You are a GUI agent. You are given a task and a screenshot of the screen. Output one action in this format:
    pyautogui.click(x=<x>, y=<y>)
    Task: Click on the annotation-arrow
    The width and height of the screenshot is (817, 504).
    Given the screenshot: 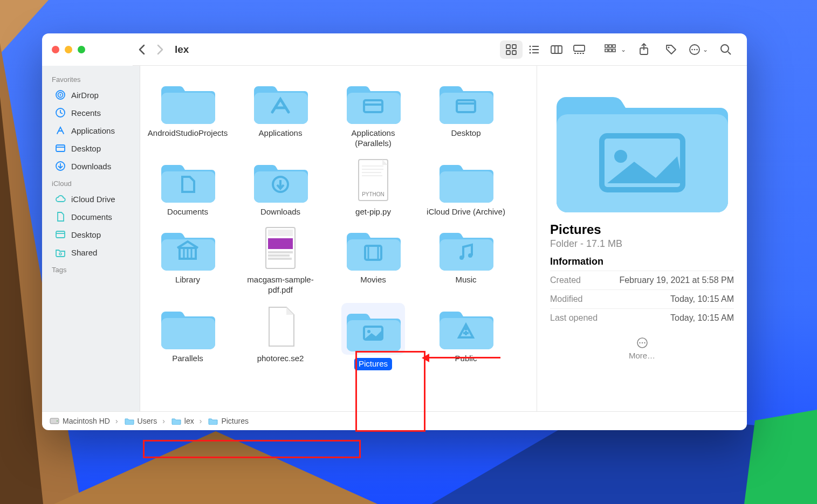 What is the action you would take?
    pyautogui.click(x=463, y=358)
    